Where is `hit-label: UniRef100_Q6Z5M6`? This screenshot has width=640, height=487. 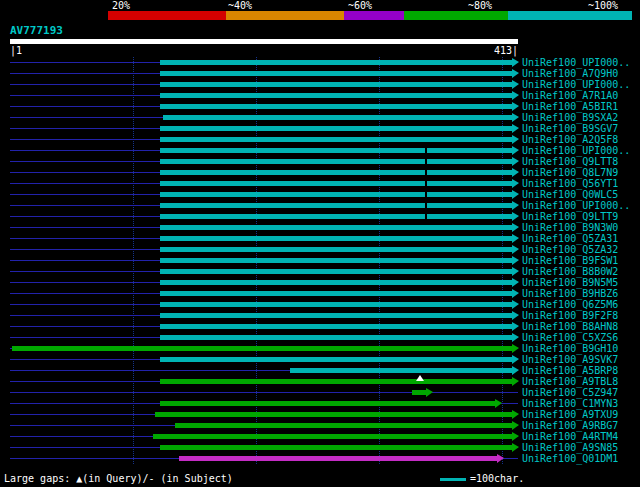
hit-label: UniRef100_Q6Z5M6 is located at coordinates (570, 304).